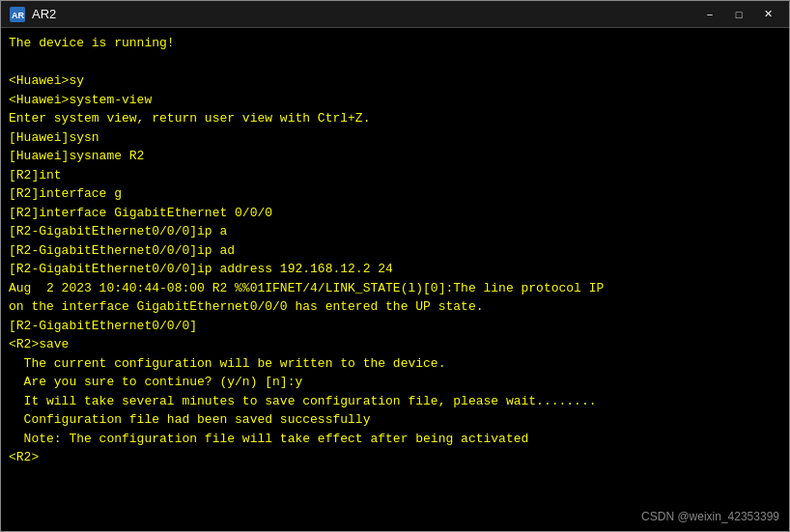  Describe the element at coordinates (711, 517) in the screenshot. I see `watermark: CSDN @weixin_42353399` at that location.